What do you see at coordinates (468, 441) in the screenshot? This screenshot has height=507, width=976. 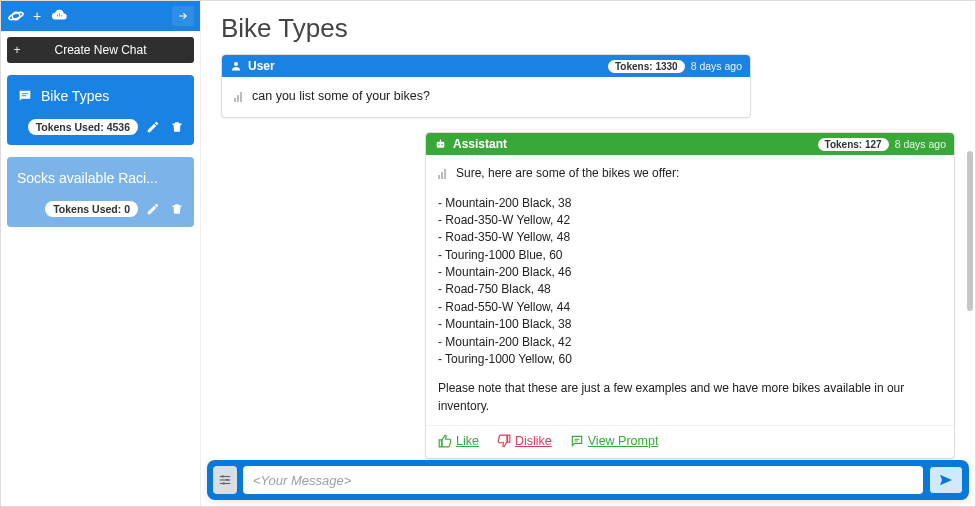 I see `like-label: Like` at bounding box center [468, 441].